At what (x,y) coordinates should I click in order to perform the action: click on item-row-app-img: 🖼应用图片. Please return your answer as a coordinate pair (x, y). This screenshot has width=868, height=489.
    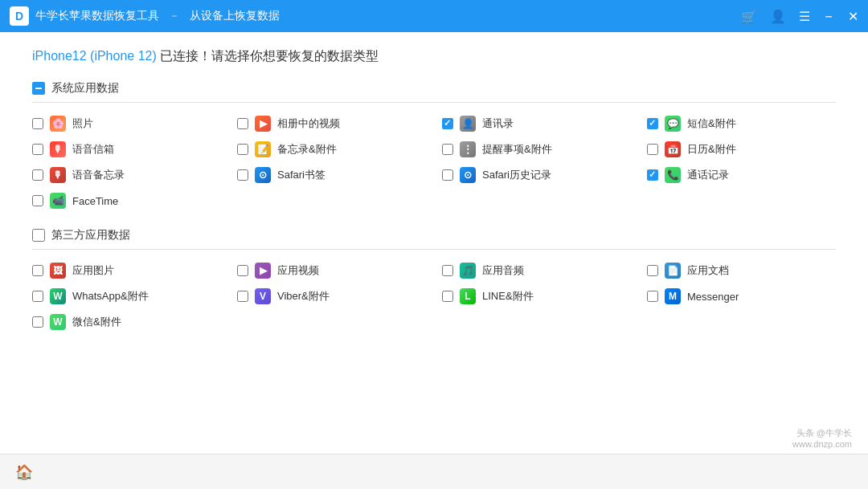
    Looking at the image, I should click on (127, 271).